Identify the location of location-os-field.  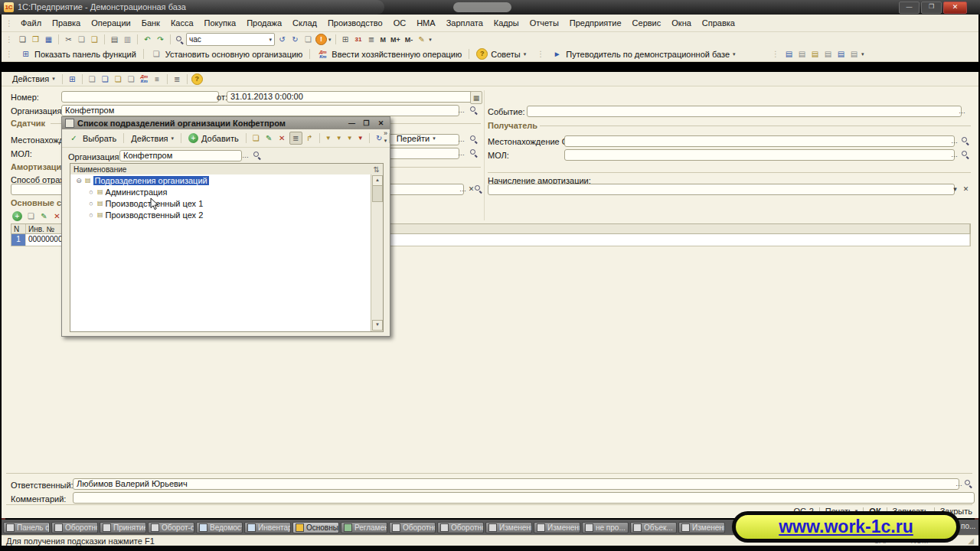
(760, 141).